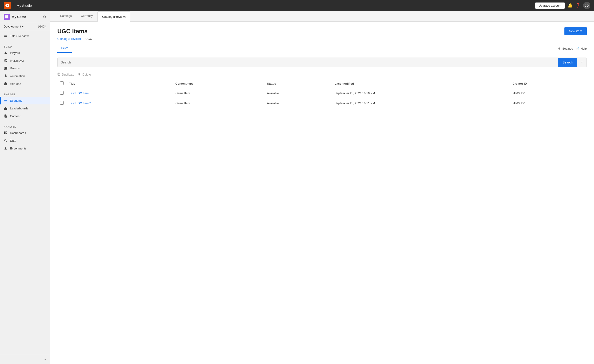  I want to click on engage-section-label: ENGAGE, so click(25, 94).